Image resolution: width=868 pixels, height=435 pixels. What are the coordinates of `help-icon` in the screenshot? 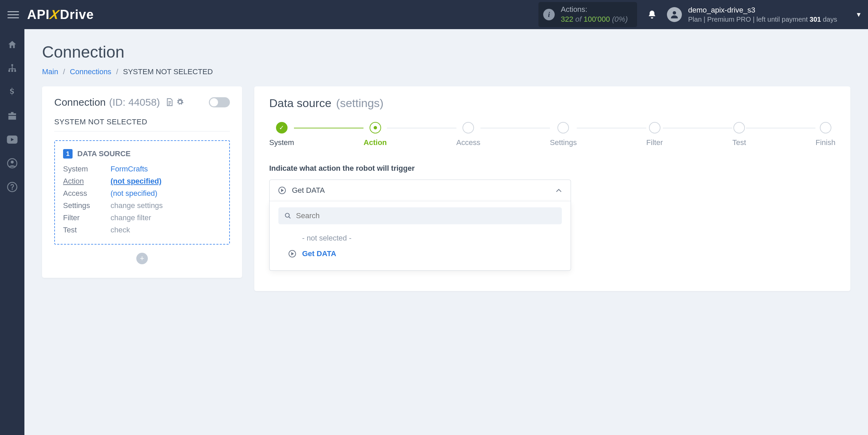 It's located at (12, 187).